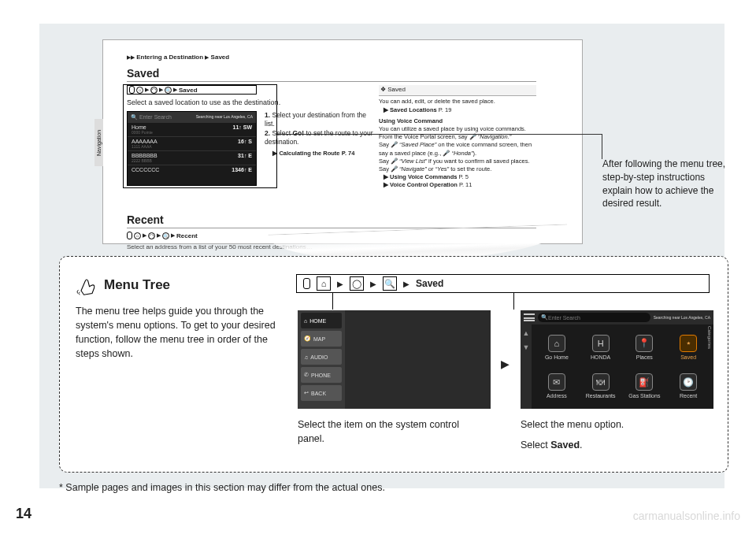 This screenshot has height=534, width=756. What do you see at coordinates (557, 347) in the screenshot?
I see `nav-tile-go-home: ⌂Go Home` at bounding box center [557, 347].